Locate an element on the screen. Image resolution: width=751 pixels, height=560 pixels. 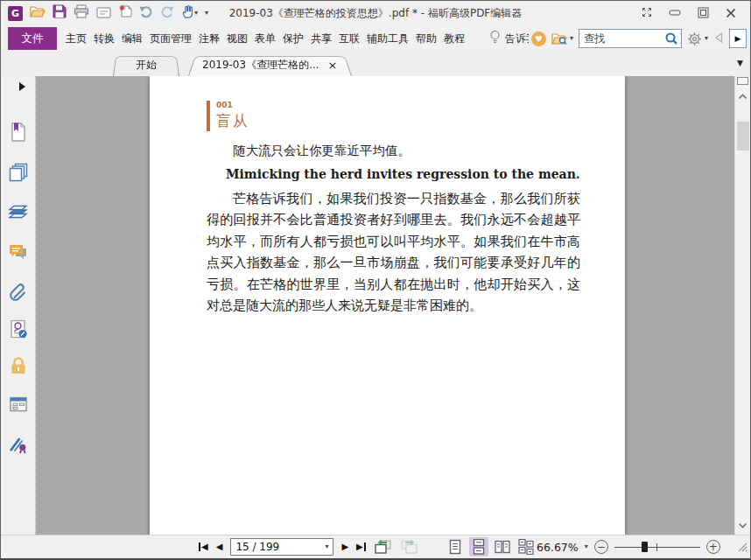
tab-close-icon: × is located at coordinates (333, 65).